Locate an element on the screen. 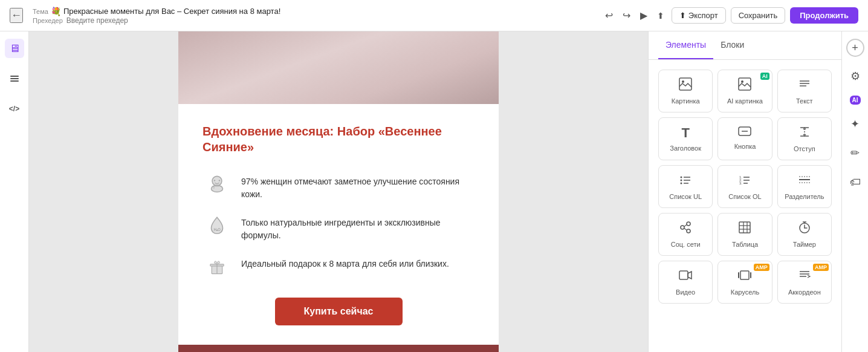 The width and height of the screenshot is (868, 352). video-element-card: Видео is located at coordinates (685, 282).